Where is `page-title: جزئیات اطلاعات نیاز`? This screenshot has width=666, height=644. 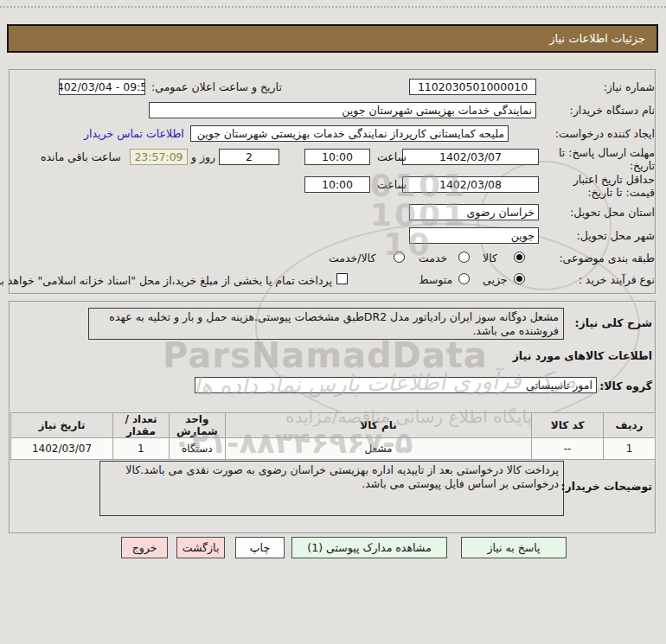 page-title: جزئیات اطلاعات نیاز is located at coordinates (597, 38).